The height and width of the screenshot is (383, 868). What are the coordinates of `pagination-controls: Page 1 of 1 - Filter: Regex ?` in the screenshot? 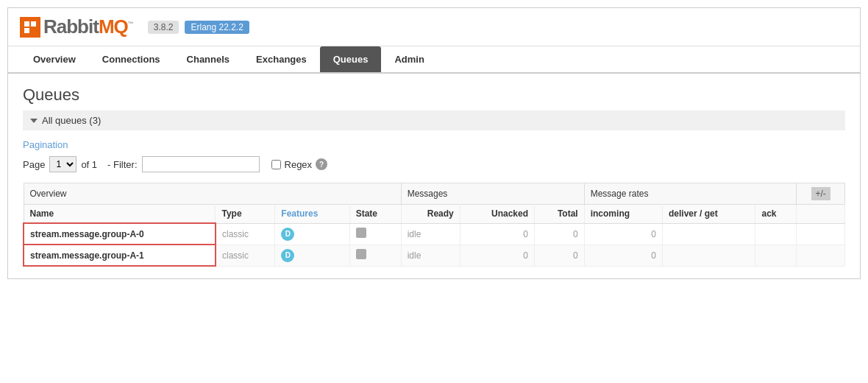 It's located at (434, 164).